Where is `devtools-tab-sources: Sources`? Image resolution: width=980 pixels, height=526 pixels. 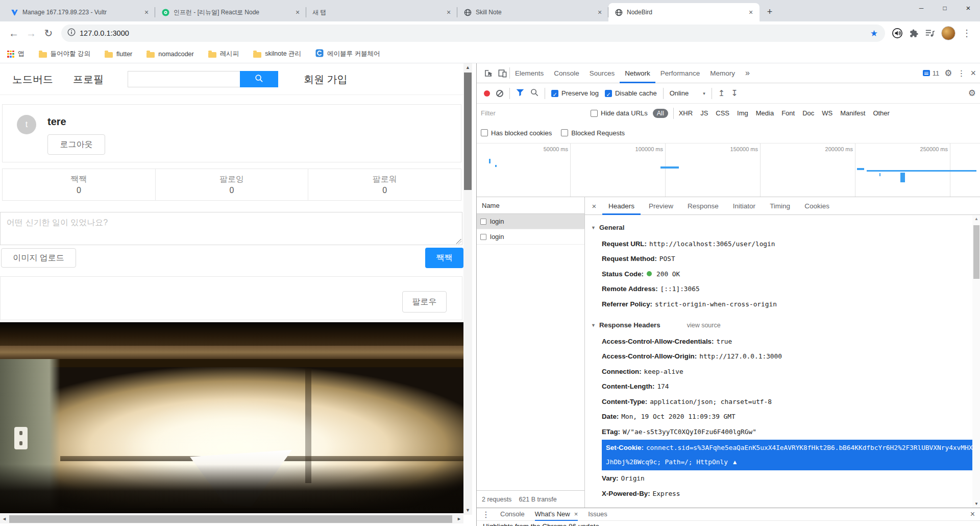
devtools-tab-sources: Sources is located at coordinates (602, 74).